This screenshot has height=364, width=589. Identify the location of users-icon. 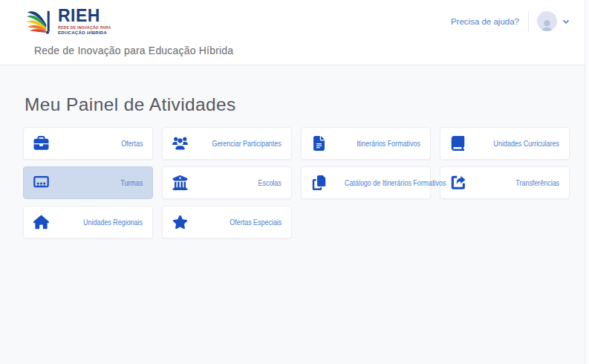
(180, 143).